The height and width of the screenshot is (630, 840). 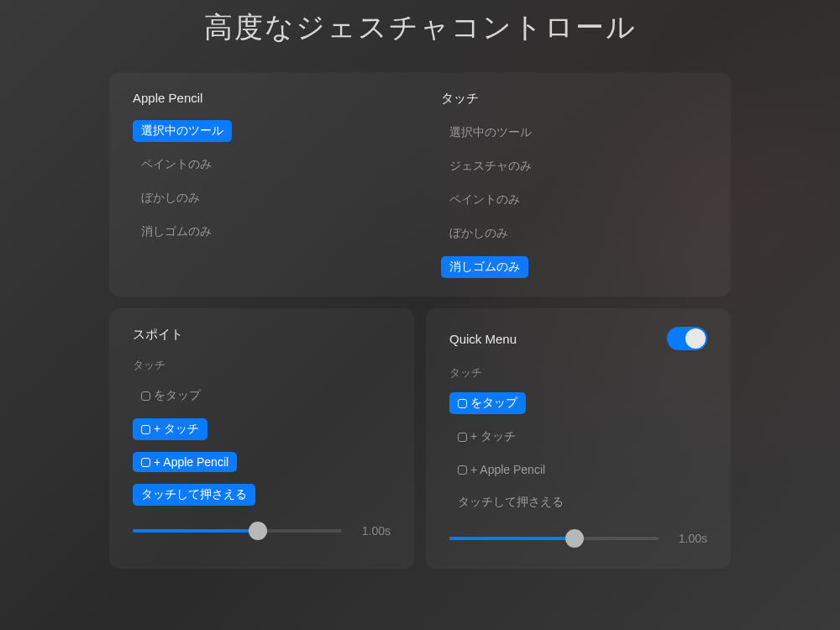 I want to click on quickmenu-slider, so click(x=554, y=538).